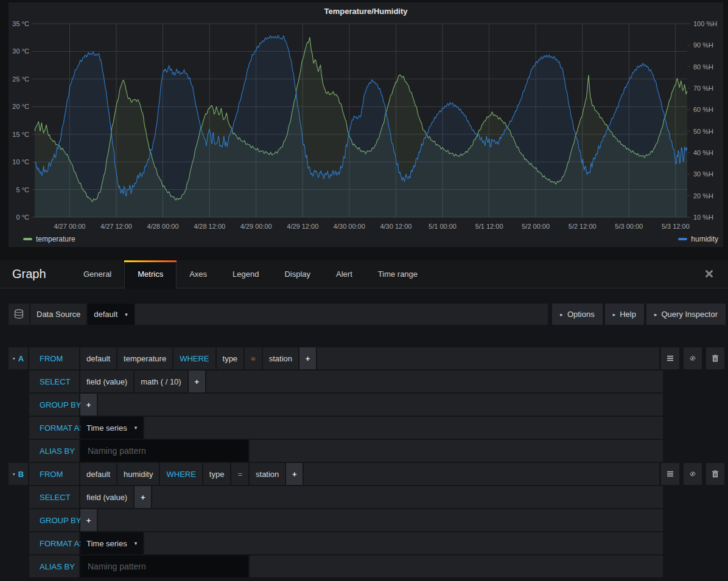 The height and width of the screenshot is (581, 728). Describe the element at coordinates (709, 274) in the screenshot. I see `close-editor-icon` at that location.